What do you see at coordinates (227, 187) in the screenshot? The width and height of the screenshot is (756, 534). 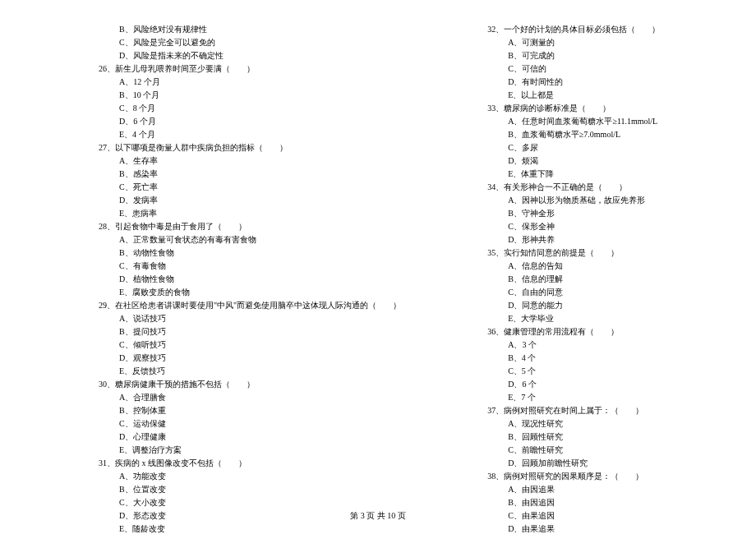 I see `option-line: C、死亡率` at bounding box center [227, 187].